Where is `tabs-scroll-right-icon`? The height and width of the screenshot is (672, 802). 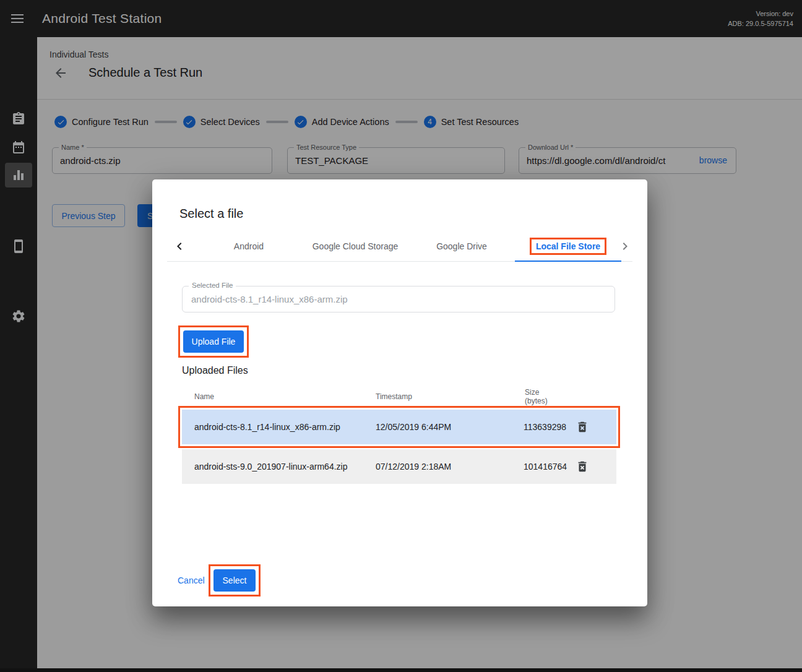
tabs-scroll-right-icon is located at coordinates (625, 246).